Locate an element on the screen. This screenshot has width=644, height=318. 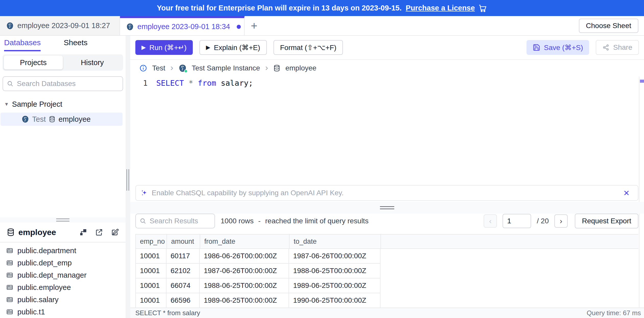
breadcrumb-instance: Test Sample Instance is located at coordinates (226, 68).